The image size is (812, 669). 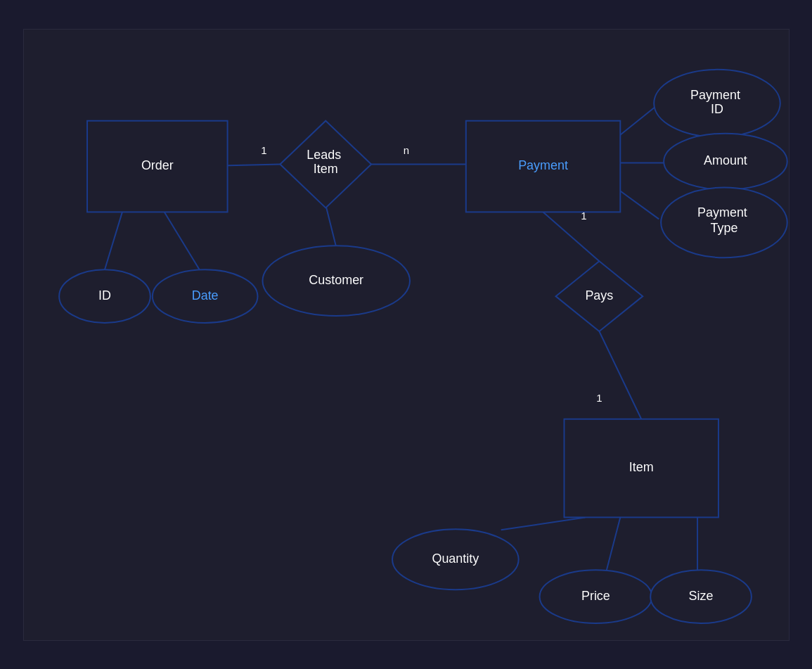 I want to click on date-label: Date, so click(x=205, y=295).